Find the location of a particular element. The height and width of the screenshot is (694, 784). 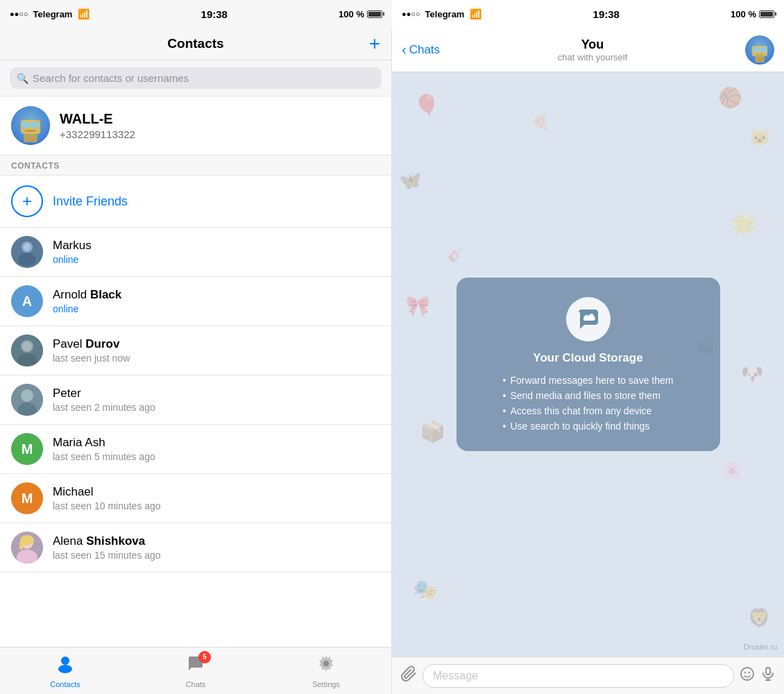

wifi-icon-left: 📶 is located at coordinates (83, 14).